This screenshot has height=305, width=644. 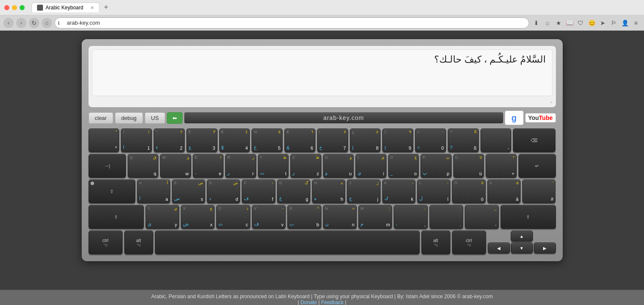 I want to click on key-y: ي Y y ي, so click(x=163, y=217).